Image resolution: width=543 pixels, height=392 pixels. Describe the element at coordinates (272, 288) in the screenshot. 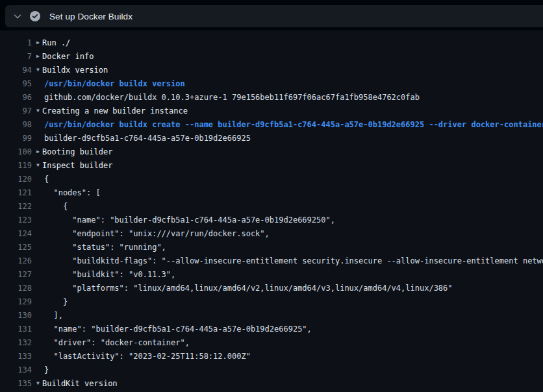

I see `log-line: 128 "platforms": "linux/amd64,linux/amd6…` at that location.